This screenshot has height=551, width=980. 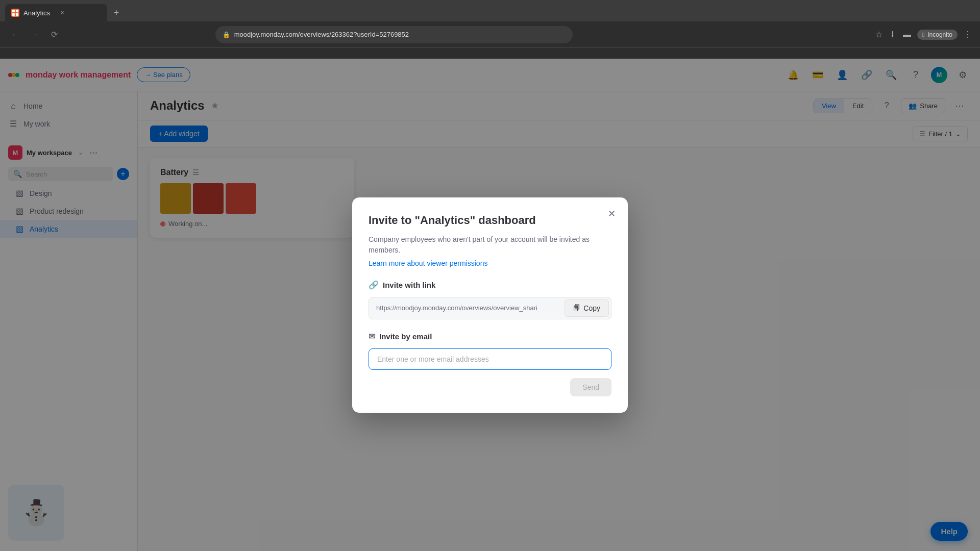 I want to click on lock-icon: 🔒, so click(x=227, y=35).